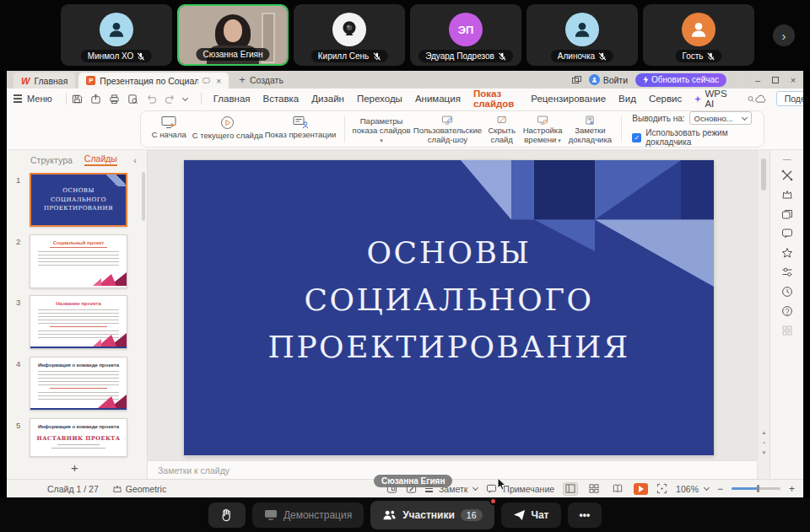 Image resolution: width=810 pixels, height=532 pixels. Describe the element at coordinates (787, 214) in the screenshot. I see `layers-icon` at that location.